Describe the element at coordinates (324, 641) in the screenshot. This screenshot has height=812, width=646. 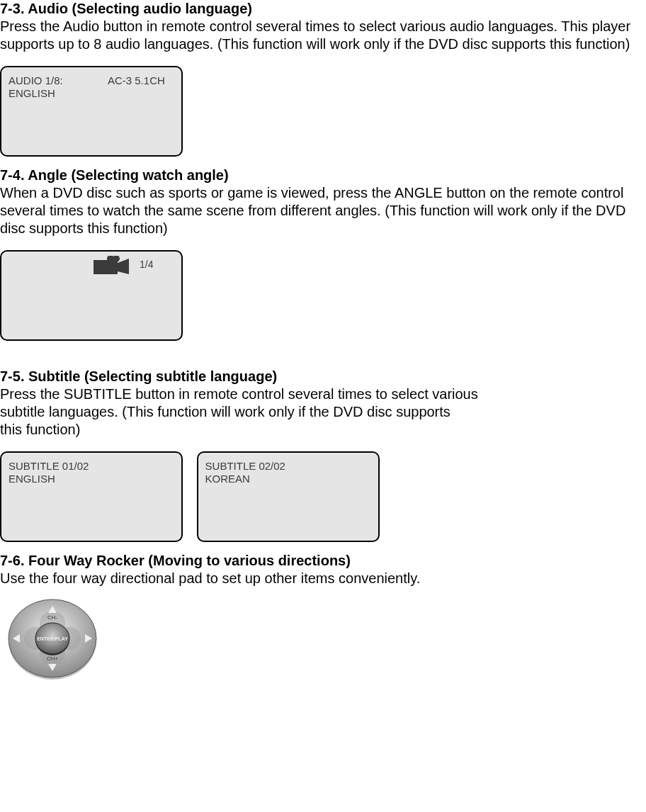
I see `four-way-rocker-image: CH- CH+ ENTER/PLAY` at that location.